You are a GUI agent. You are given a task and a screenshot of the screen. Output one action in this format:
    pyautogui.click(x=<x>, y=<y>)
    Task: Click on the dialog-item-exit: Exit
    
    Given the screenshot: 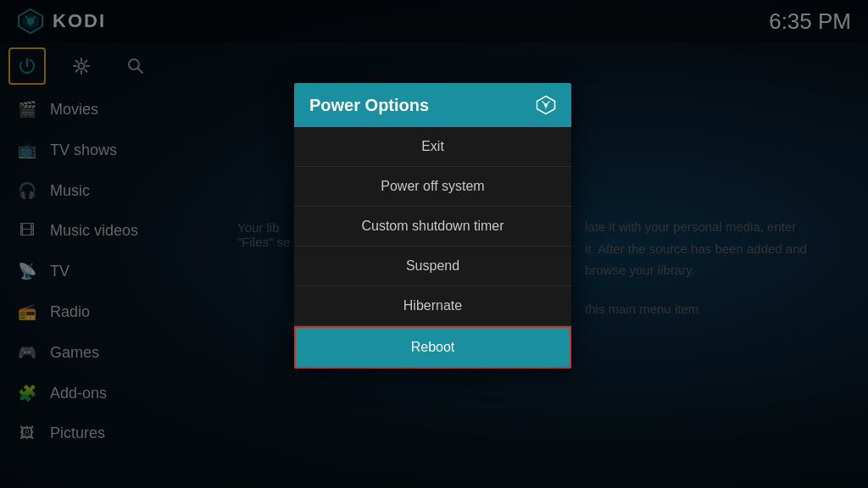 What is the action you would take?
    pyautogui.click(x=432, y=147)
    